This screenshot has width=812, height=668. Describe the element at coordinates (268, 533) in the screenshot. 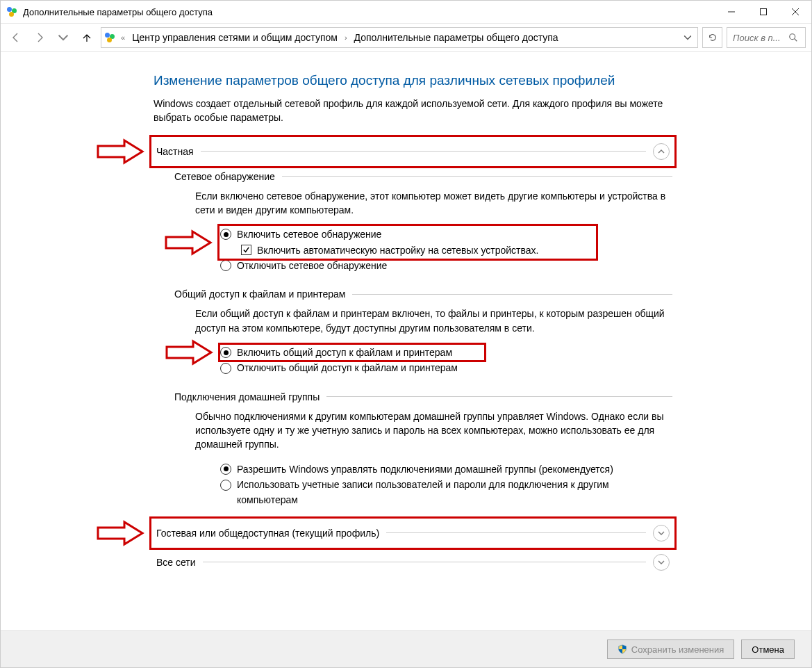

I see `profile-guest-label: Гостевая или общедоступная (текущий проф…` at that location.